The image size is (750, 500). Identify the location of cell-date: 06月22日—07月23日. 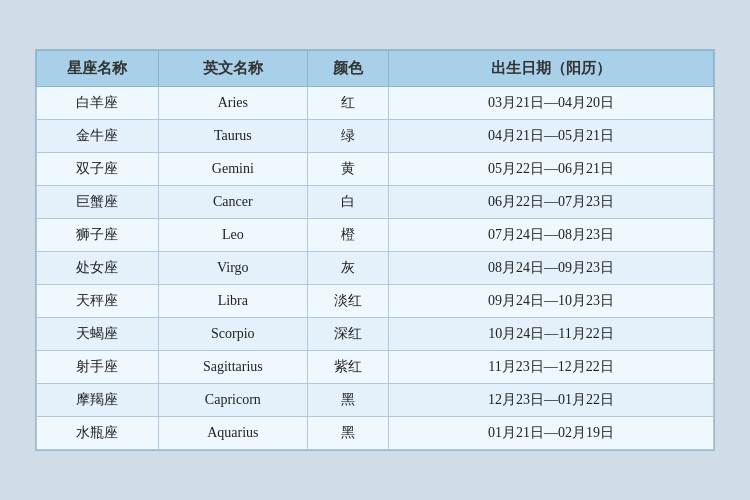
(552, 202).